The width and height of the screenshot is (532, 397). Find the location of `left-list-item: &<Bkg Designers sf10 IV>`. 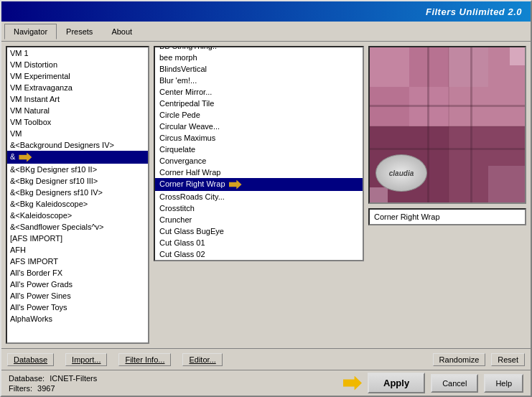

left-list-item: &<Bkg Designers sf10 IV> is located at coordinates (78, 192).